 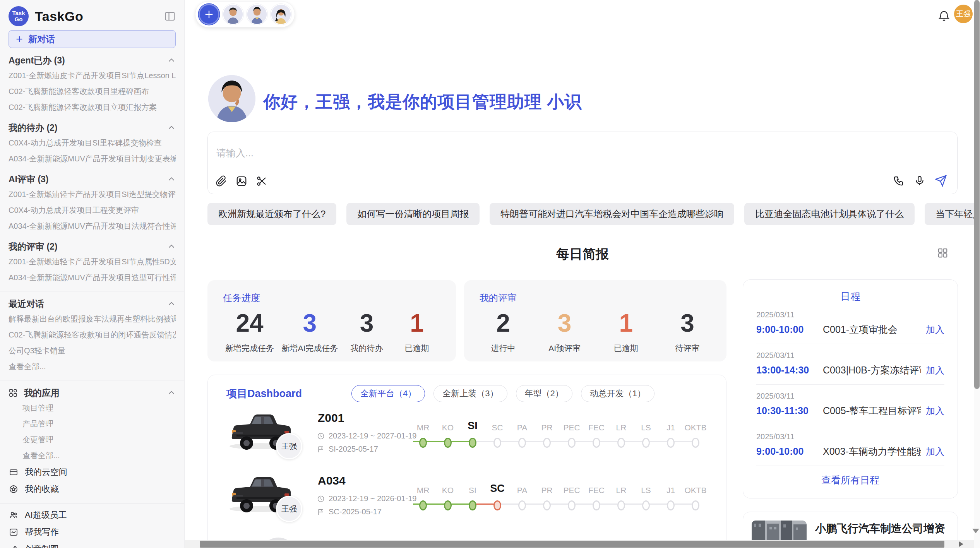 What do you see at coordinates (242, 181) in the screenshot?
I see `image-upload-icon` at bounding box center [242, 181].